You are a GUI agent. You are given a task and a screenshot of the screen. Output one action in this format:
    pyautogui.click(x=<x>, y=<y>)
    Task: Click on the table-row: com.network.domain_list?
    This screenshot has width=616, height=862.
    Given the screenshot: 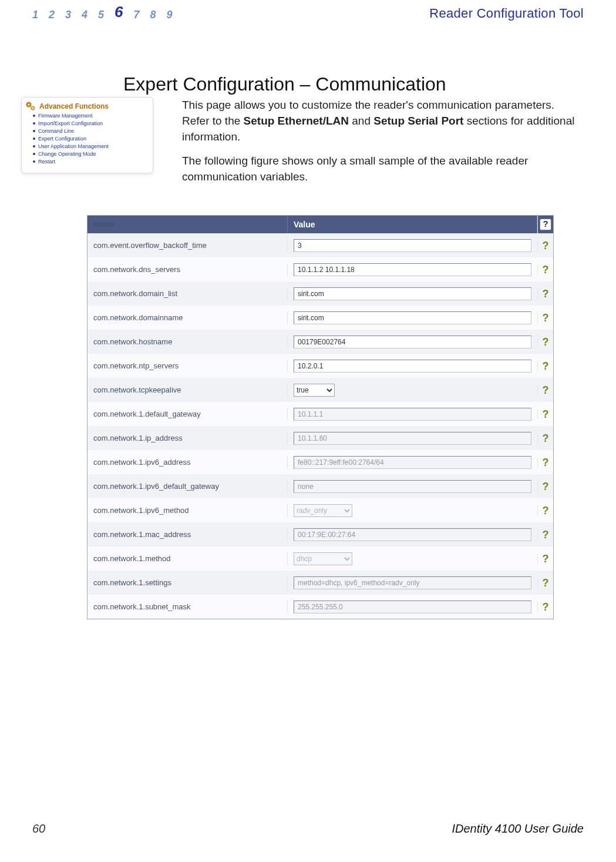 What is the action you would take?
    pyautogui.click(x=321, y=294)
    